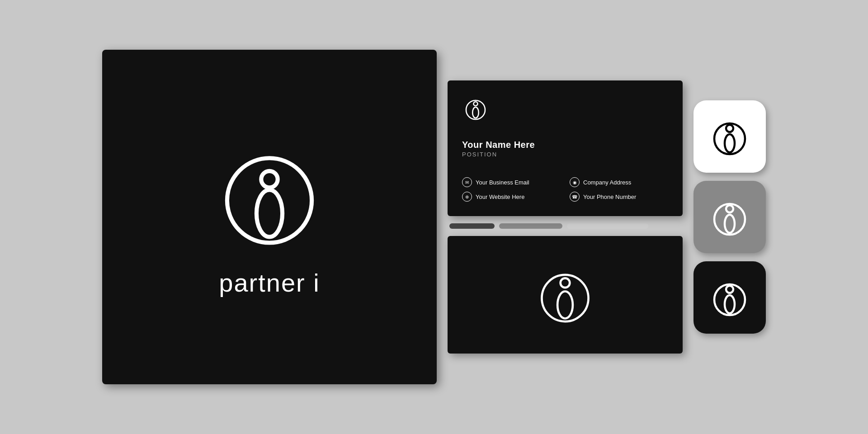 The image size is (868, 434). Describe the element at coordinates (730, 217) in the screenshot. I see `app-icon-gray-svg` at that location.